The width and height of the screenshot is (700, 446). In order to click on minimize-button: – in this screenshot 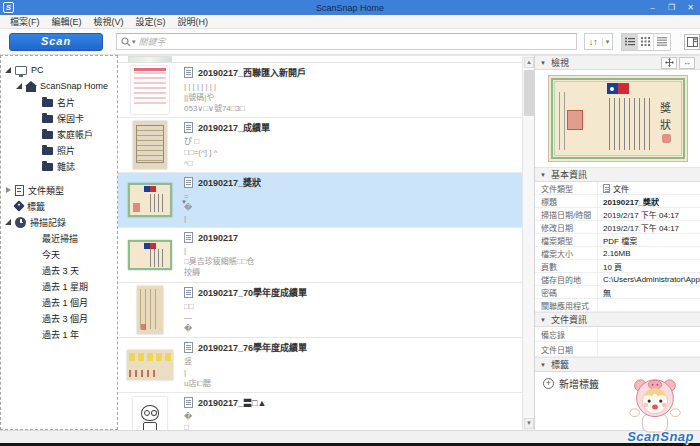, I will do `click(652, 8)`.